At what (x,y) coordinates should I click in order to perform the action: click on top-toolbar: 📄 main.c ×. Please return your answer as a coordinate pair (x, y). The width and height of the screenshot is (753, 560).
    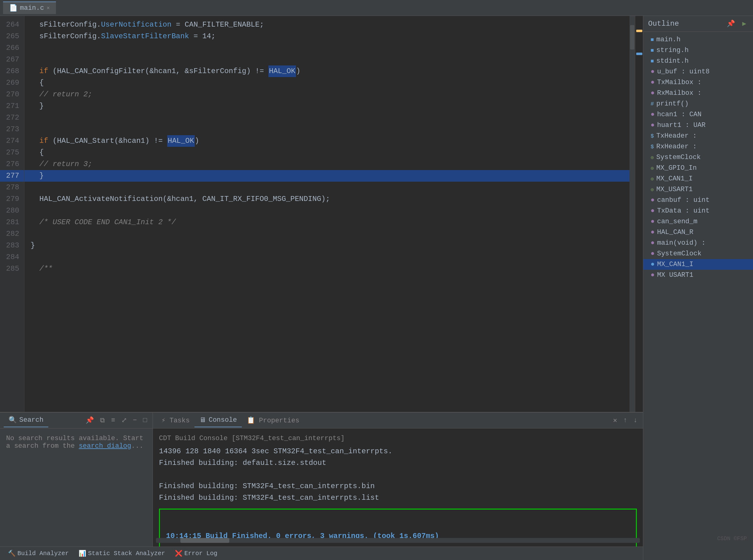
    Looking at the image, I should click on (376, 8).